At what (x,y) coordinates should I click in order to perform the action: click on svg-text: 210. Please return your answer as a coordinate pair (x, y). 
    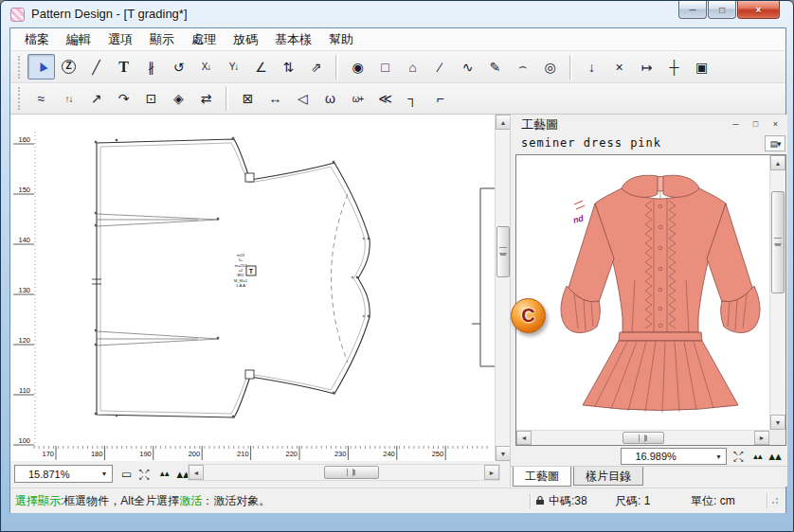
    Looking at the image, I should click on (243, 454).